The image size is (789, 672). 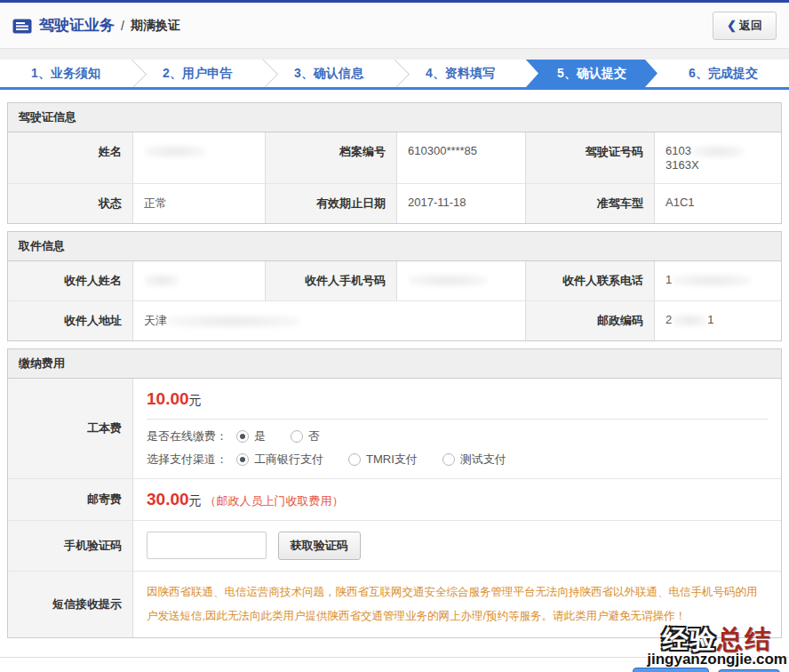 What do you see at coordinates (315, 436) in the screenshot?
I see `online-pay-no-label: 否` at bounding box center [315, 436].